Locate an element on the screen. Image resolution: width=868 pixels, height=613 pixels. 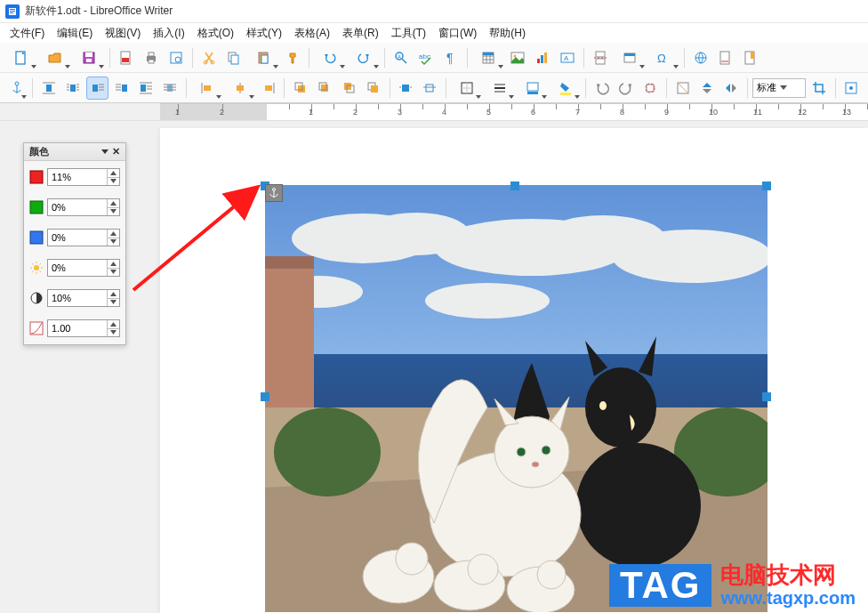
menu-view: 视图(V) is located at coordinates (123, 34).